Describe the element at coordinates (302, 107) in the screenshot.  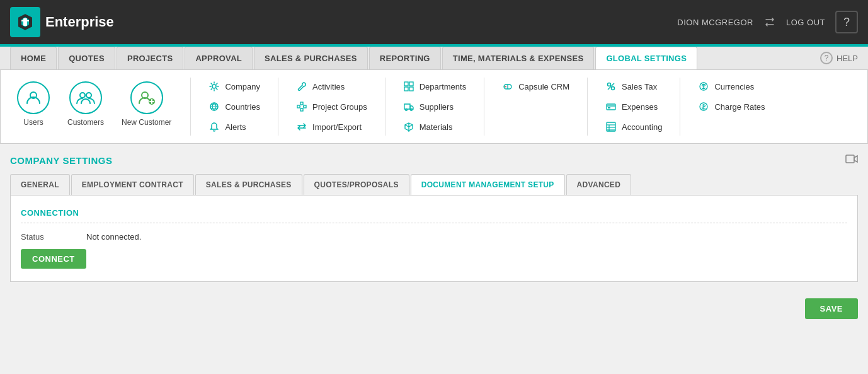
I see `network-icon` at that location.